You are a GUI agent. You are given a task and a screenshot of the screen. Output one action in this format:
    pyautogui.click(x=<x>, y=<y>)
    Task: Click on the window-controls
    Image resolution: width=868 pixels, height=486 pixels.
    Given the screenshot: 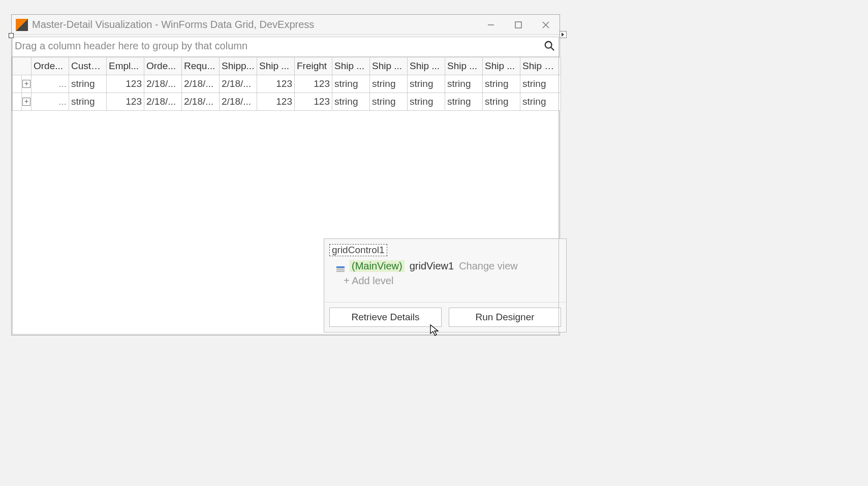 What is the action you would take?
    pyautogui.click(x=518, y=24)
    